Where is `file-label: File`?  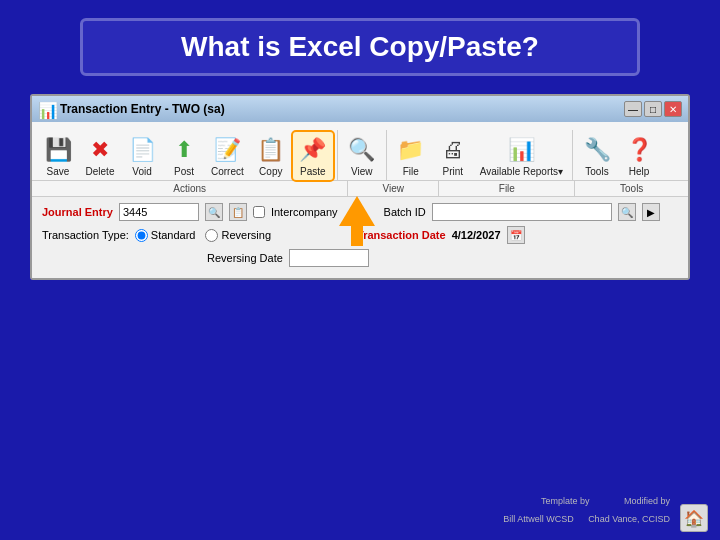
file-label: File is located at coordinates (411, 172).